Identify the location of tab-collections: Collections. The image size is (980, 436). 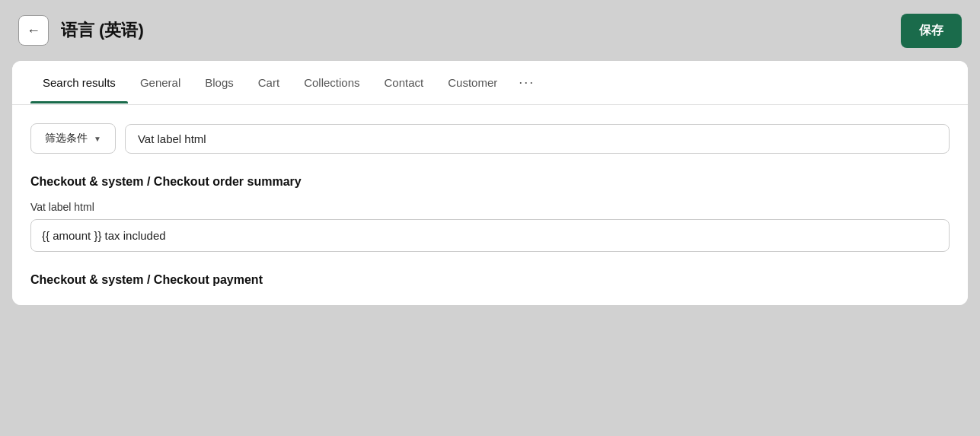
(332, 82).